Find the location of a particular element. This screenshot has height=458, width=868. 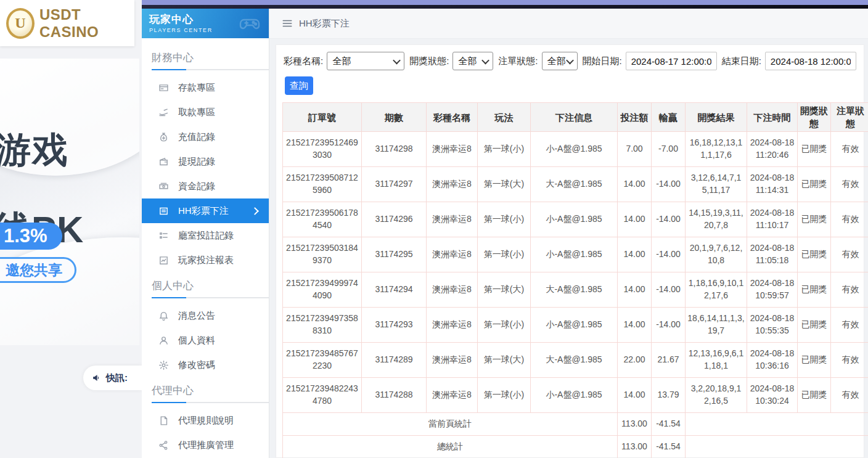

clipboard-list-icon is located at coordinates (164, 235).